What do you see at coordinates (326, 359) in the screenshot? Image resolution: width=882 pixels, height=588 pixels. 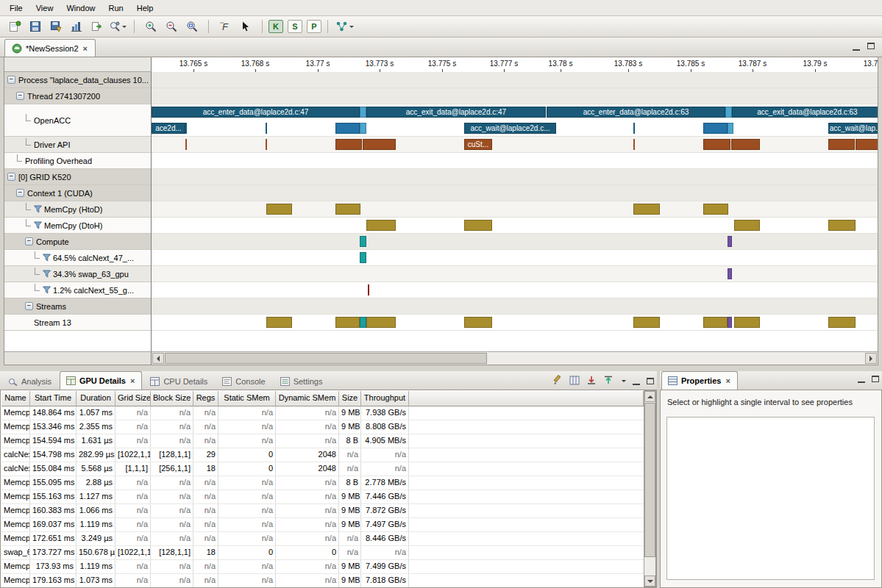 I see `hscroll-thumb` at bounding box center [326, 359].